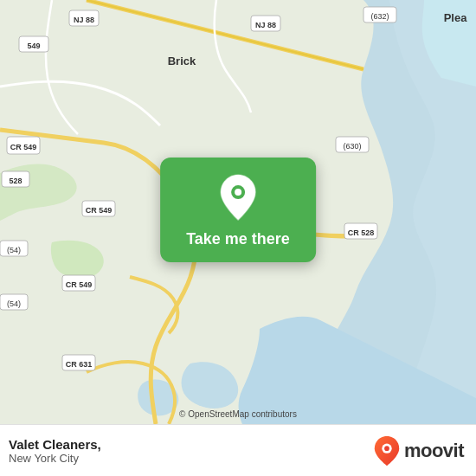 The height and width of the screenshot is (476, 476). I want to click on svg-text: 549, so click(33, 46).